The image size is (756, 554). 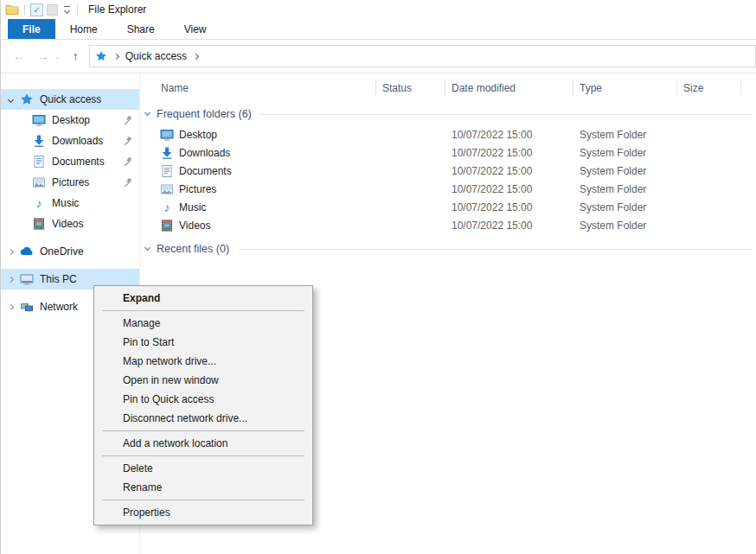 What do you see at coordinates (379, 57) in the screenshot?
I see `address-bar: ← → ⌄ ↑ Quick access` at bounding box center [379, 57].